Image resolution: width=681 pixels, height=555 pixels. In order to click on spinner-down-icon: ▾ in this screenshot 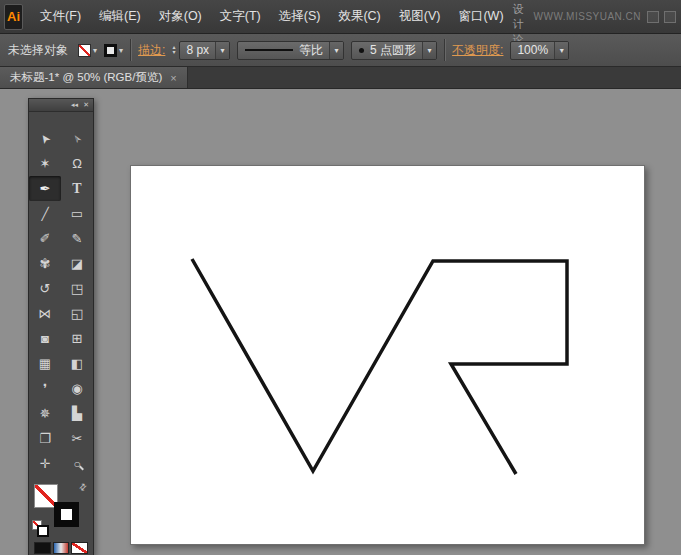, I will do `click(174, 52)`.